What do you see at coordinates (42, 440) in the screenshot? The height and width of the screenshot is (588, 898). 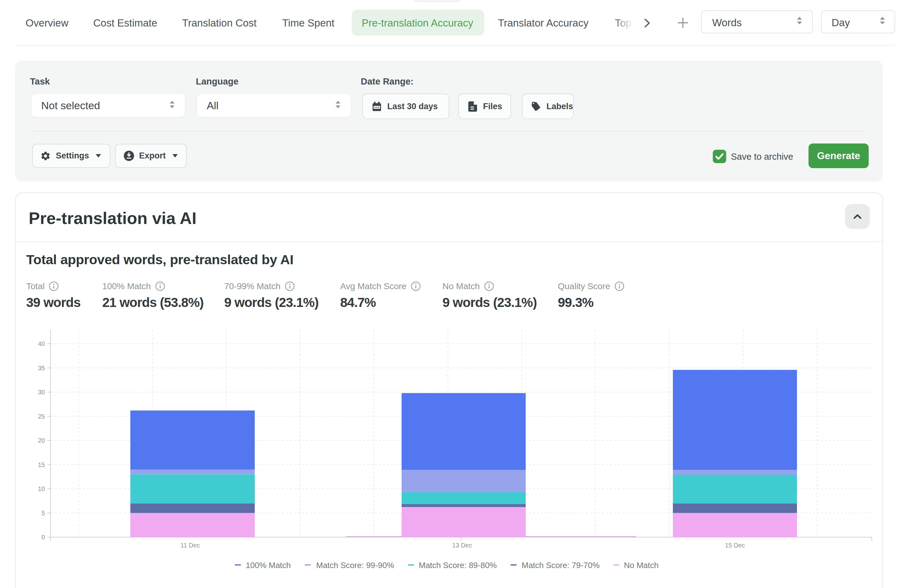 I see `svg-text: 20` at bounding box center [42, 440].